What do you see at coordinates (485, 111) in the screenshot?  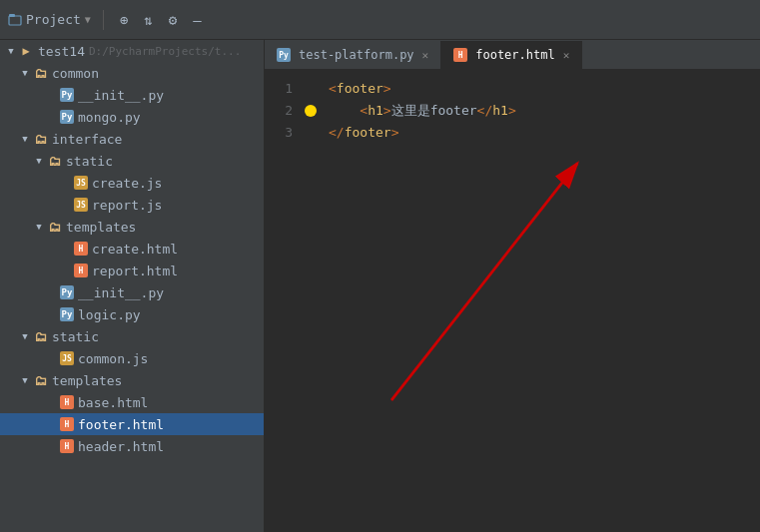 I see `tag-close-bracket-2a: </` at bounding box center [485, 111].